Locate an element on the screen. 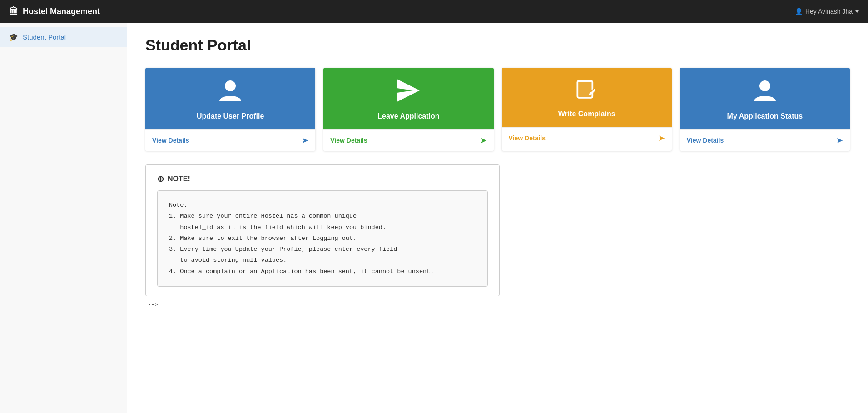  card-bottom-update-profile: View Details ➤ is located at coordinates (230, 140).